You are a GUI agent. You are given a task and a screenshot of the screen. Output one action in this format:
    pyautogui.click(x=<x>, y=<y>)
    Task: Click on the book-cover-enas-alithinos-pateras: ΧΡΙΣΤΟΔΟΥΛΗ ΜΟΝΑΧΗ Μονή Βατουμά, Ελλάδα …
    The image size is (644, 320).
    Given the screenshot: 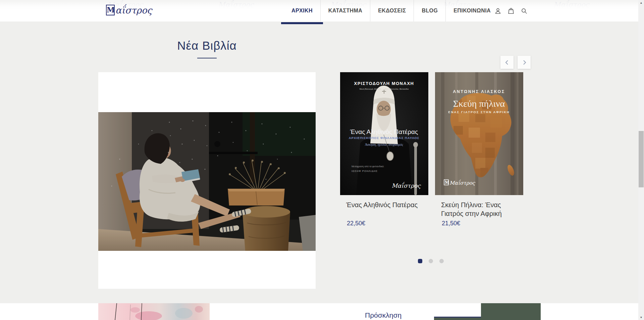 What is the action you would take?
    pyautogui.click(x=384, y=134)
    